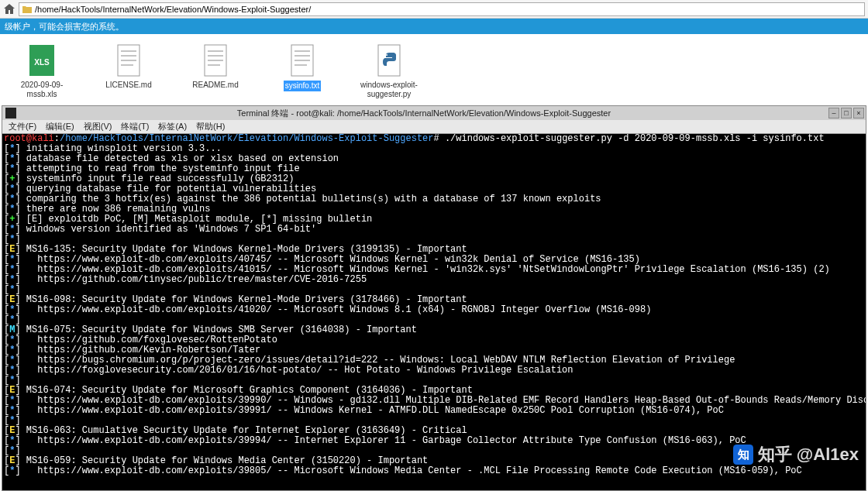 The width and height of the screenshot is (868, 491). I want to click on address-bar: /home/HackTools/InternalNetWork/Elevatio…, so click(434, 9).